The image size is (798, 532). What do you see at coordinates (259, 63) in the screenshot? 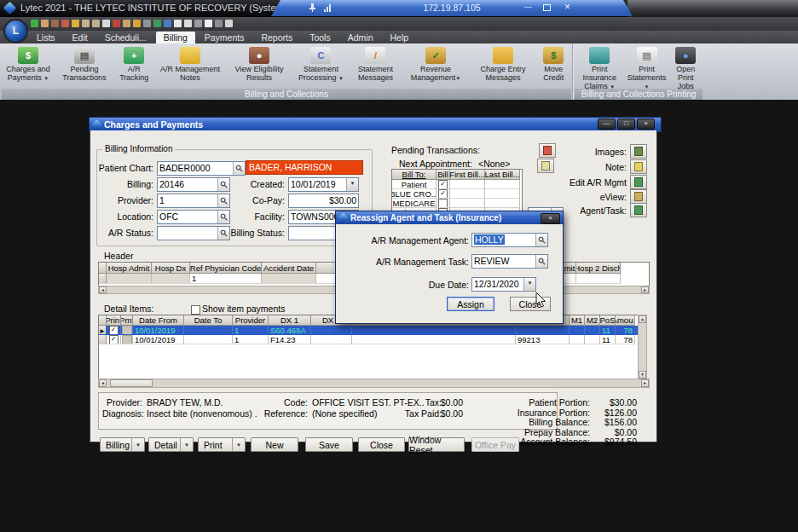
I see `ribbon-view-eligibility-results: ● View Eligibility Results` at bounding box center [259, 63].